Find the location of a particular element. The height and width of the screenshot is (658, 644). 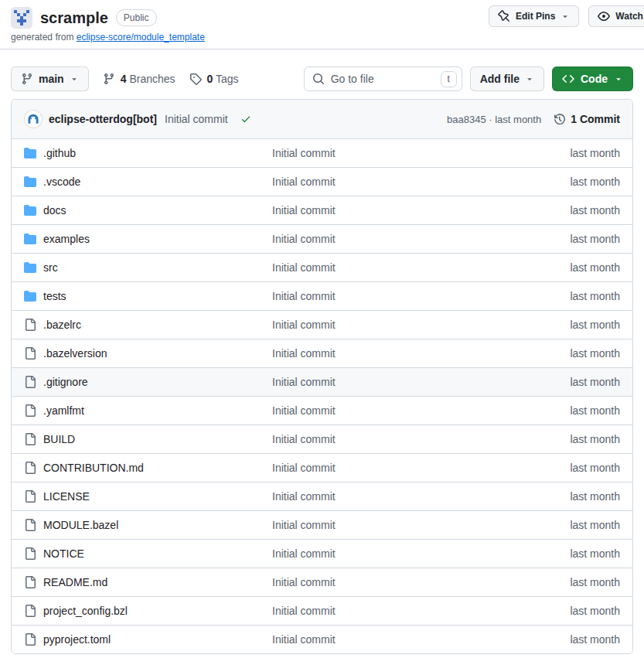

file-row: BUILD Initial commit last month is located at coordinates (322, 439).